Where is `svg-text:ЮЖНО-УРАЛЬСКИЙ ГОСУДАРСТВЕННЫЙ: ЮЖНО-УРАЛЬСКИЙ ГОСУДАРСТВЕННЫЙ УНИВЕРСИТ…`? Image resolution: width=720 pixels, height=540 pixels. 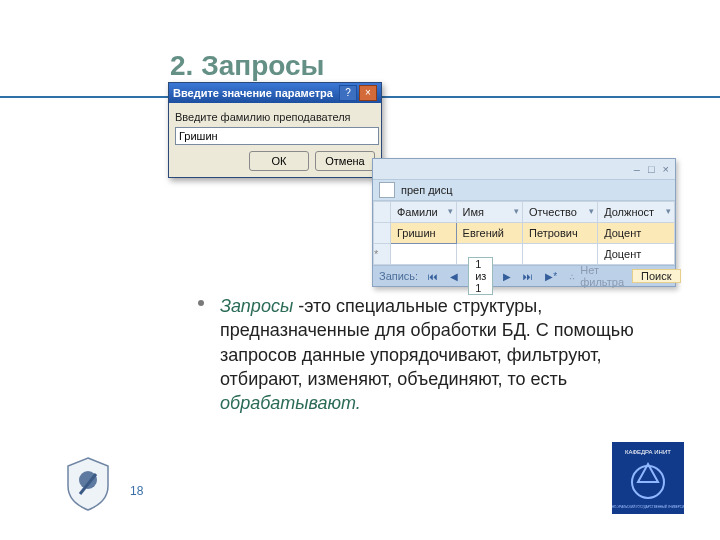
svg-text:ЮЖНО-УРАЛЬСКИЙ ГОСУДАРСТВЕННЫЙ: ЮЖНО-УРАЛЬСКИЙ ГОСУДАРСТВЕННЫЙ УНИВЕРСИТ… is located at coordinates (648, 506).